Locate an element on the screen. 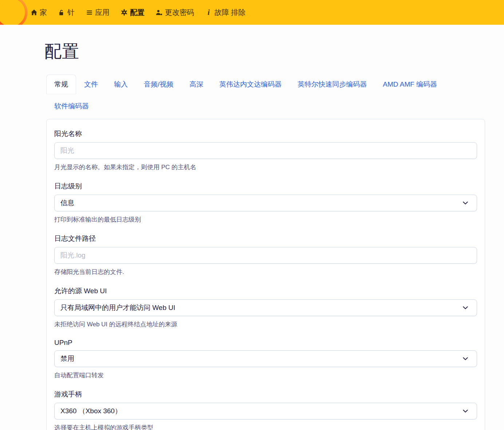 This screenshot has width=504, height=430. tab-3: 音频/视频 is located at coordinates (159, 84).